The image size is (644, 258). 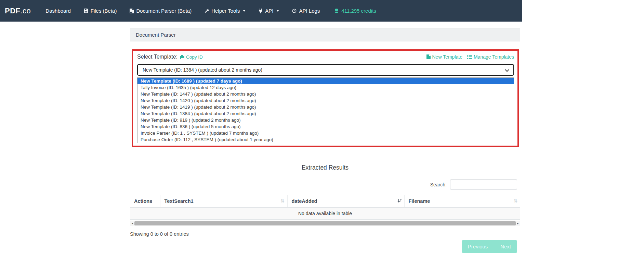 I want to click on credits-badge: 411,295 credits, so click(x=355, y=11).